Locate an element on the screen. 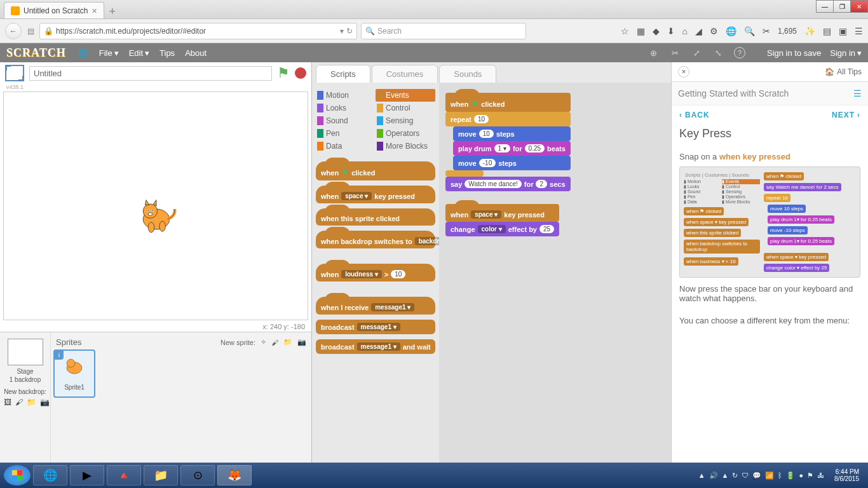 The image size is (868, 488). menu-edit: Edit ▾ is located at coordinates (139, 53).